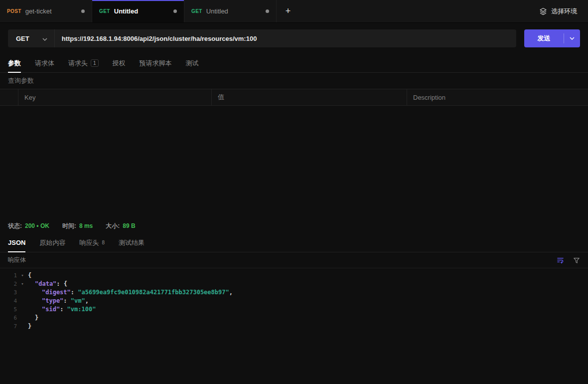 Image resolution: width=588 pixels, height=384 pixels. What do you see at coordinates (192, 63) in the screenshot?
I see `request-tab-label: 测试` at bounding box center [192, 63].